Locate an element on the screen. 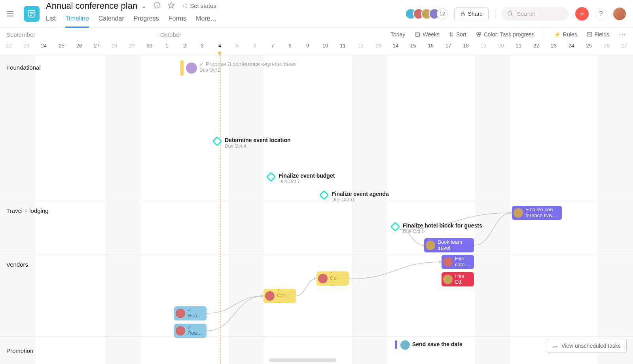  task-bar-col-1: ✓Col-… is located at coordinates (280, 296).